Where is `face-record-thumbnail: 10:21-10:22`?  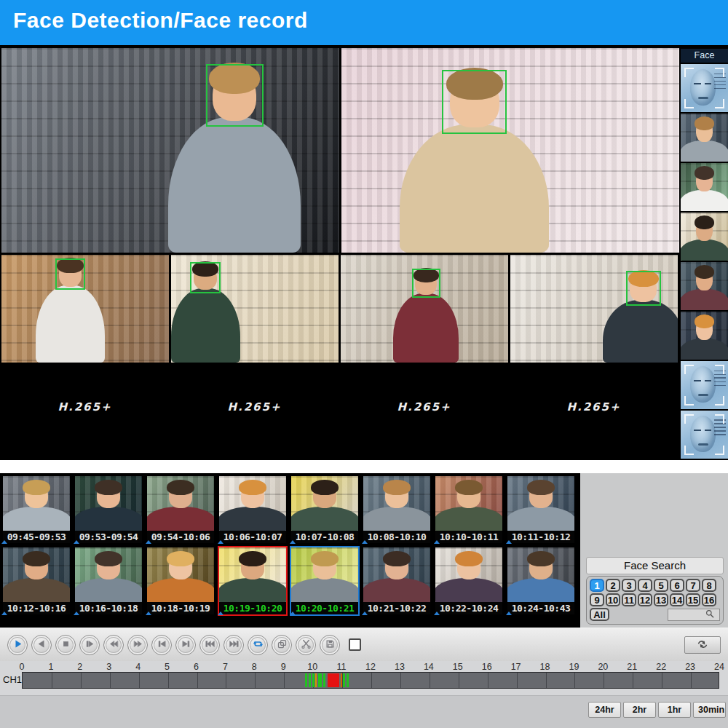 face-record-thumbnail: 10:21-10:22 is located at coordinates (397, 581).